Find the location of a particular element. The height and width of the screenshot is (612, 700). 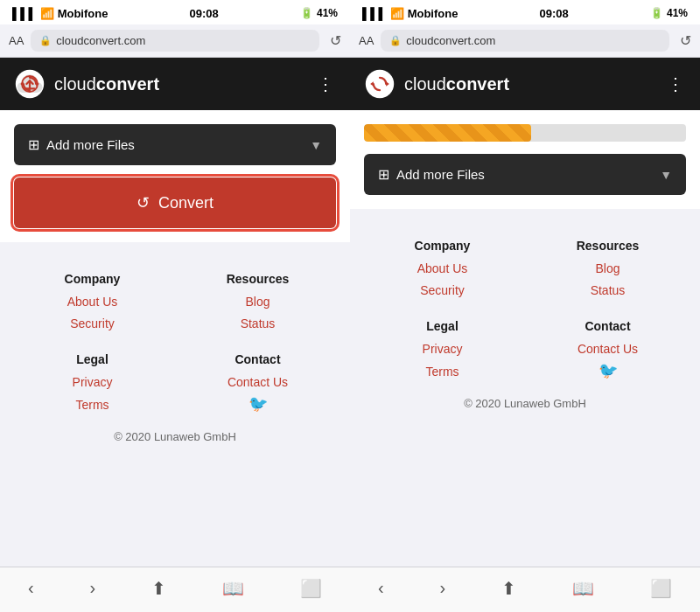

add-files-button-left: ⊞ Add more Files ▼ is located at coordinates (175, 145).